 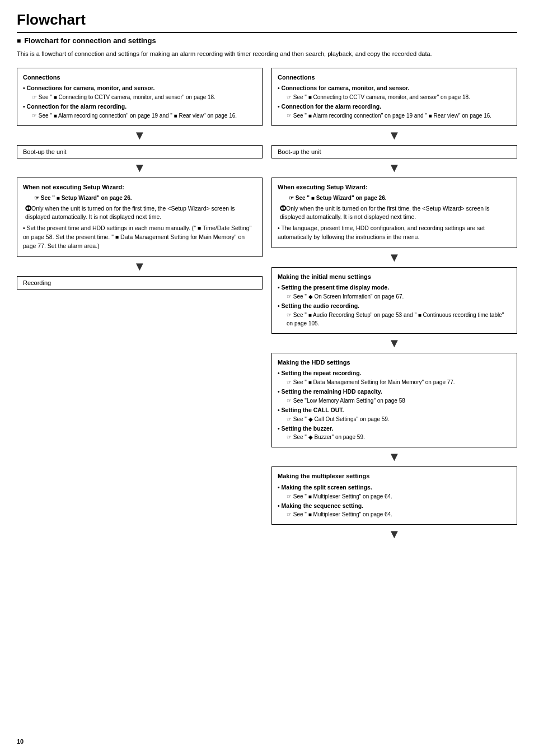 What do you see at coordinates (394, 319) in the screenshot?
I see `item-ref: See " ■ Audio Recording Setup" on page 5…` at bounding box center [394, 319].